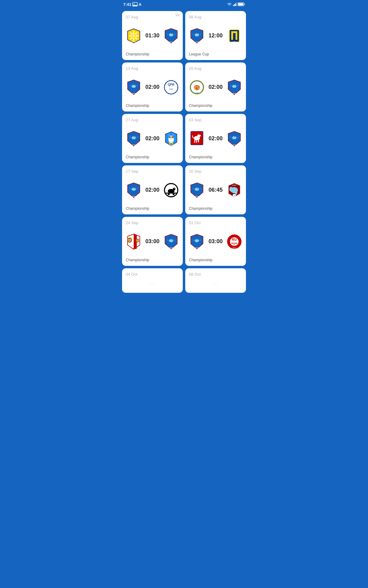  I want to click on match-card-6: 03 Sep EFL IT, so click(216, 138).